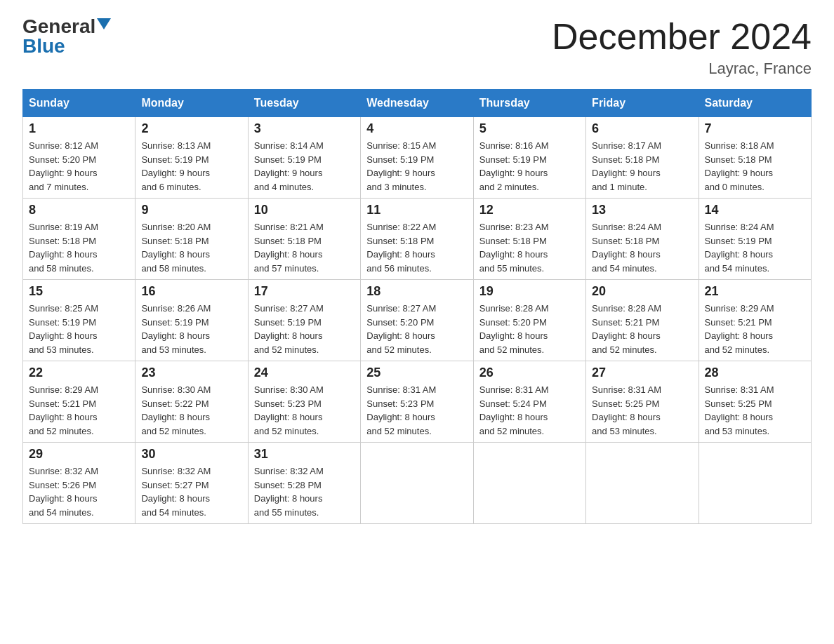 The image size is (834, 644). What do you see at coordinates (417, 158) in the screenshot?
I see `calendar-cell: 4Sunrise: 8:15 AM Sunset: 5:19 PM Daylig…` at bounding box center [417, 158].